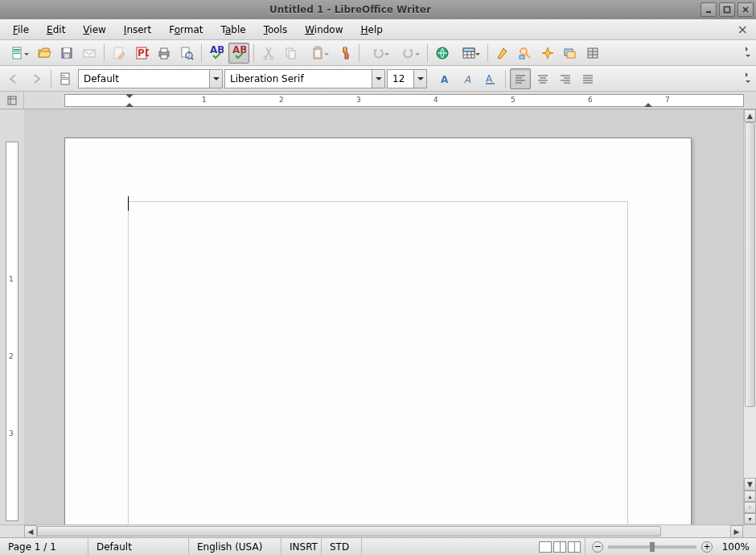 The image size is (756, 555). Describe the element at coordinates (186, 30) in the screenshot. I see `menu-format: Format` at that location.